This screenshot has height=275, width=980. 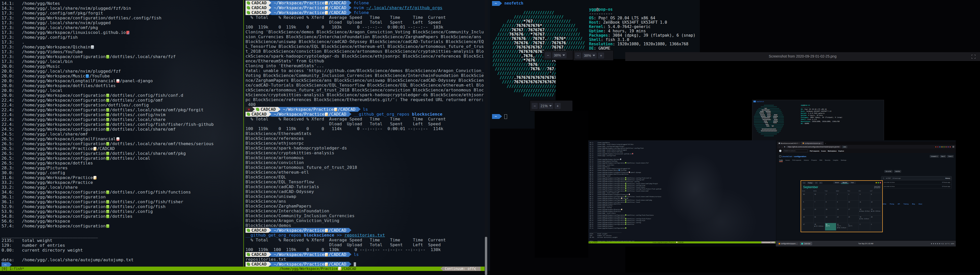 I want to click on calendar-day-cell: 17, so click(x=853, y=212).